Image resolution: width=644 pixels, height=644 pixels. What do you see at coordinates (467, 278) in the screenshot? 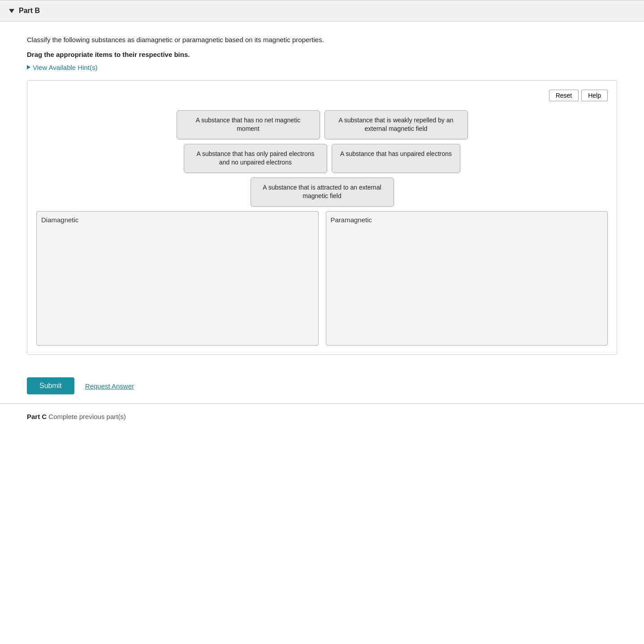
I see `bin-paramagnetic: Paramagnetic` at bounding box center [467, 278].